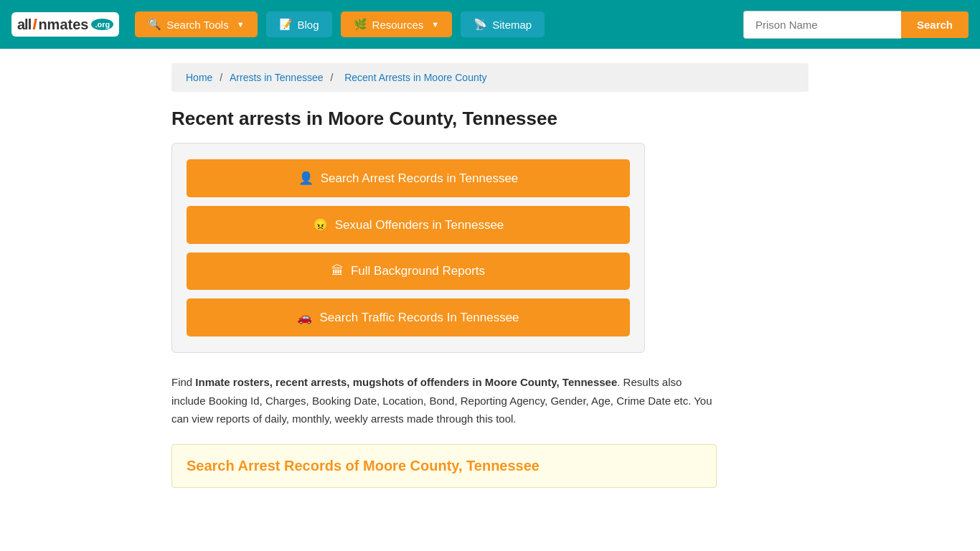 The image size is (980, 551). I want to click on sexual-offenders-label: Sexual Offenders in Tennessee, so click(420, 225).